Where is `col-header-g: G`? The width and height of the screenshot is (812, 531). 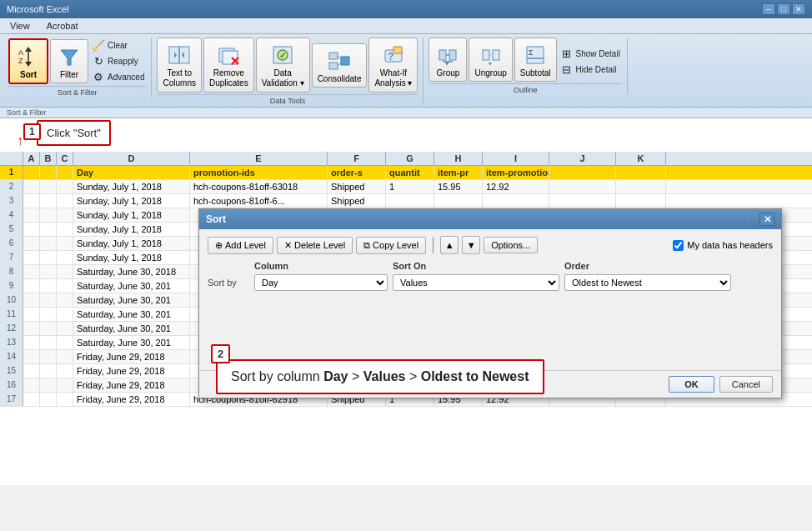 col-header-g: G is located at coordinates (410, 158).